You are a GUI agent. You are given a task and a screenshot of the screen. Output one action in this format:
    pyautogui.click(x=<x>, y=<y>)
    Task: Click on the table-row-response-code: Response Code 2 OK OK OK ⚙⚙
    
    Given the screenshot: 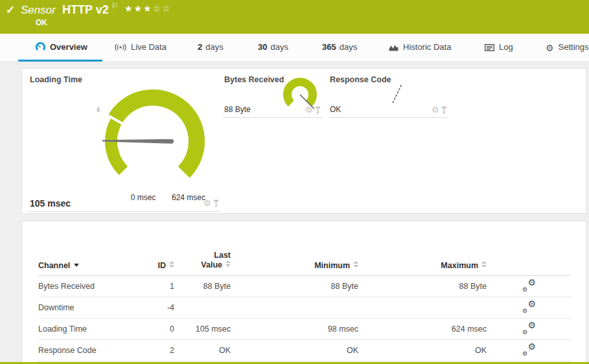 What is the action you would take?
    pyautogui.click(x=305, y=351)
    